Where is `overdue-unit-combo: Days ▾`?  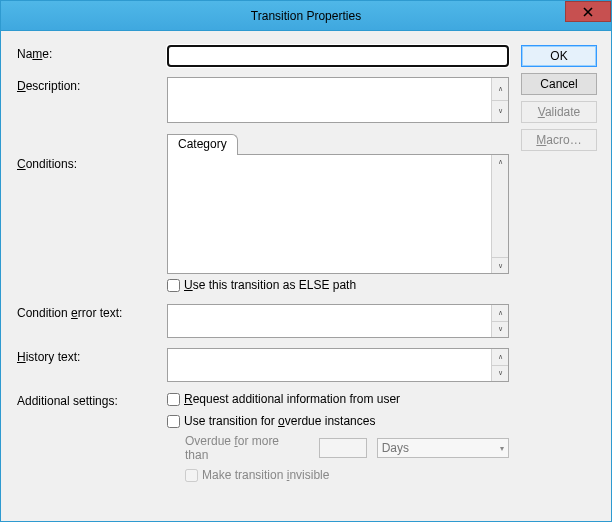
overdue-unit-combo: Days ▾ is located at coordinates (443, 448).